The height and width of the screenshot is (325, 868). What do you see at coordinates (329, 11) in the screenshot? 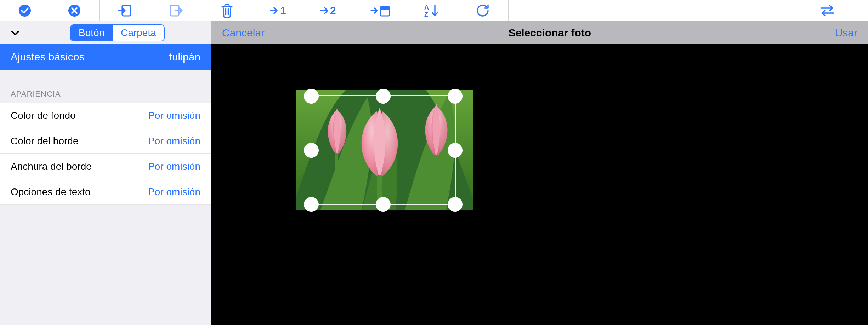
I see `goto-2-icon: 2` at bounding box center [329, 11].